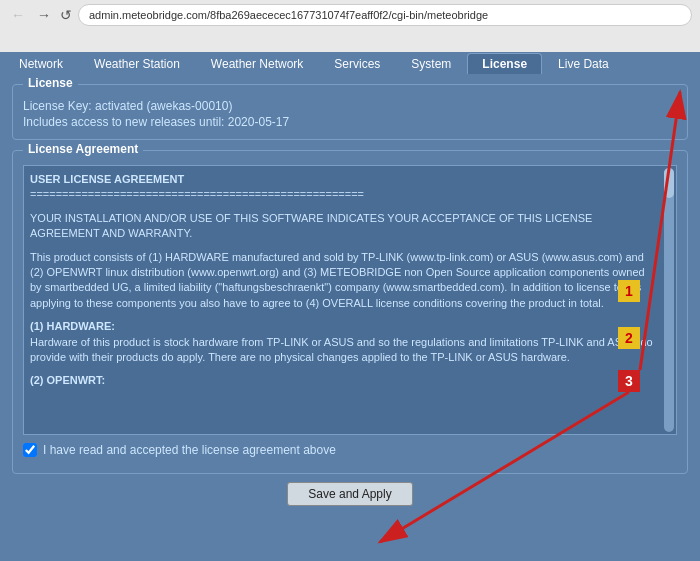  I want to click on save-btn-container: Save and Apply, so click(350, 494).